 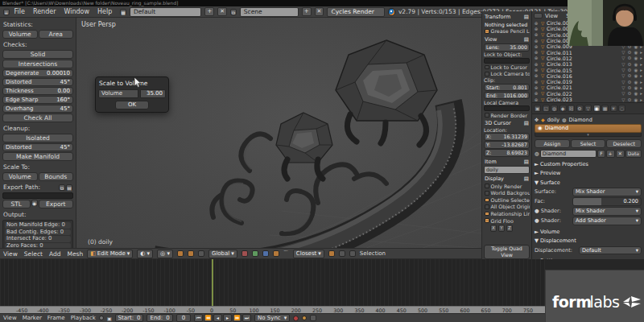 I want to click on viewport-menu-view: View, so click(x=10, y=254).